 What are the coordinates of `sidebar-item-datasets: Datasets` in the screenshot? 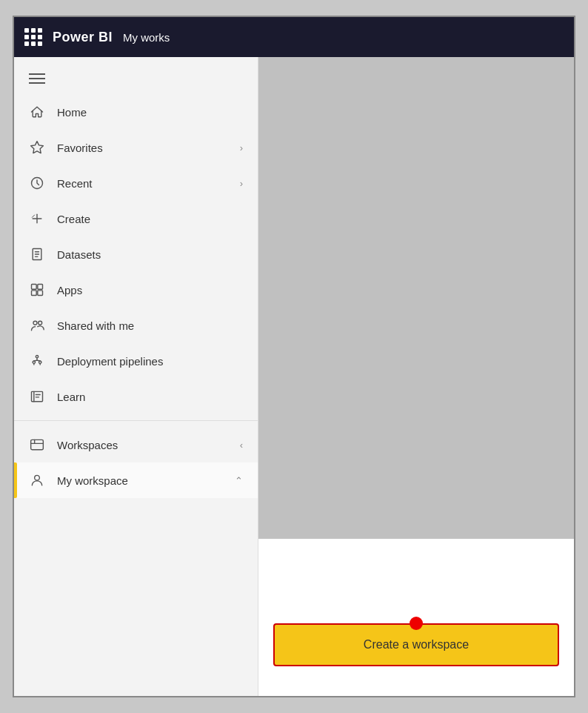 It's located at (136, 254).